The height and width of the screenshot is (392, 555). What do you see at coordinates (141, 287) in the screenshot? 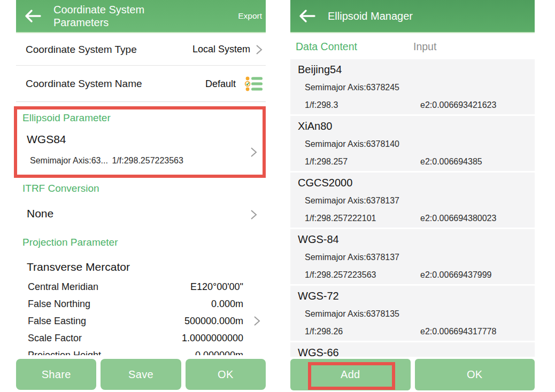
I see `projection-row-central-meridian: Central Meridian E120°00'00"` at bounding box center [141, 287].